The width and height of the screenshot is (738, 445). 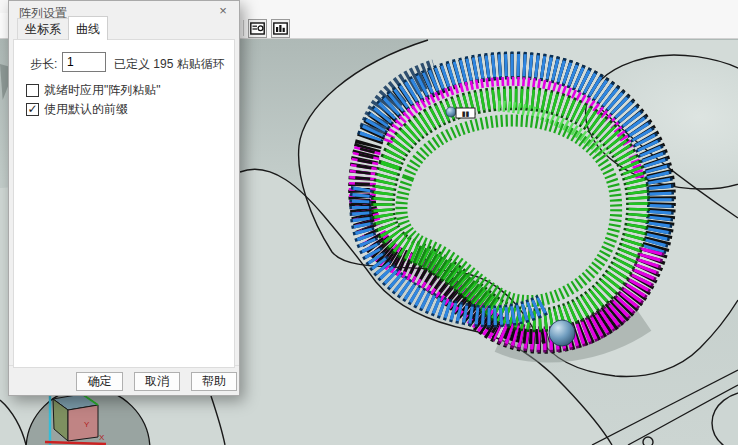 I want to click on ok-button: 确定, so click(x=100, y=382).